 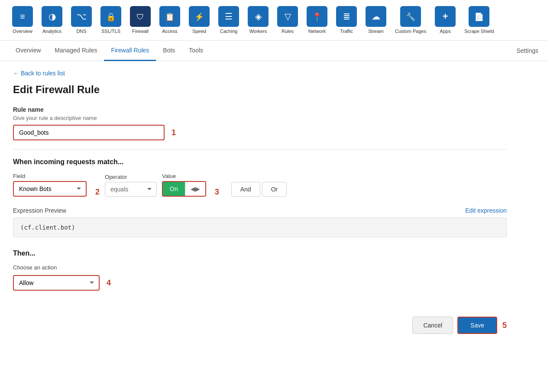 What do you see at coordinates (528, 51) in the screenshot?
I see `settings-link: Settings` at bounding box center [528, 51].